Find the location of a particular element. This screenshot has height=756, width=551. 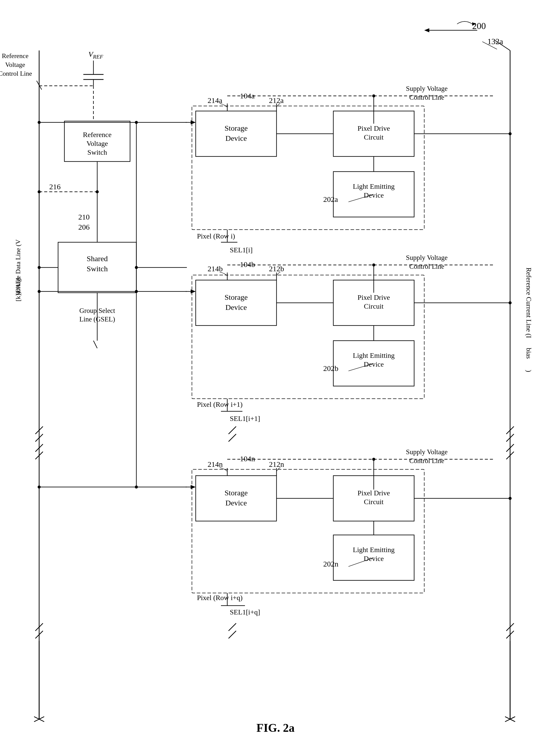

ref-voltage-control-line-label3: Control Line is located at coordinates (16, 74).